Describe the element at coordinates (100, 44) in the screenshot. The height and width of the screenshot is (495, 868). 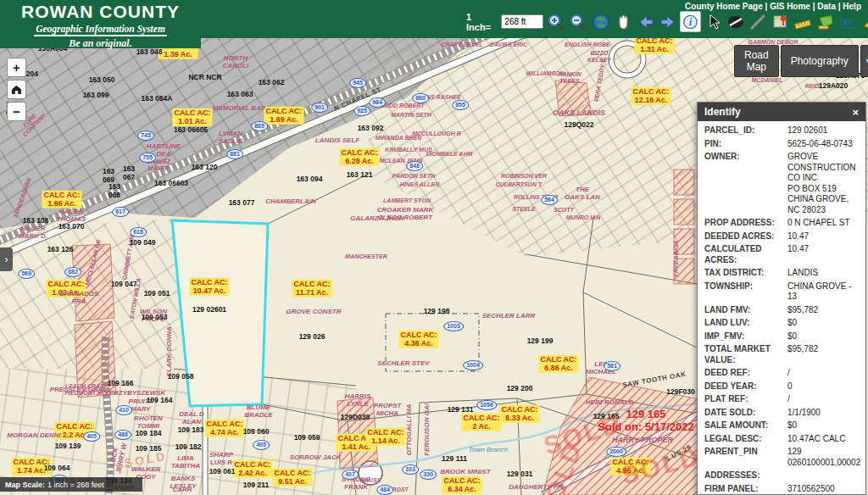
I see `logo-tagline: Be an original.` at that location.